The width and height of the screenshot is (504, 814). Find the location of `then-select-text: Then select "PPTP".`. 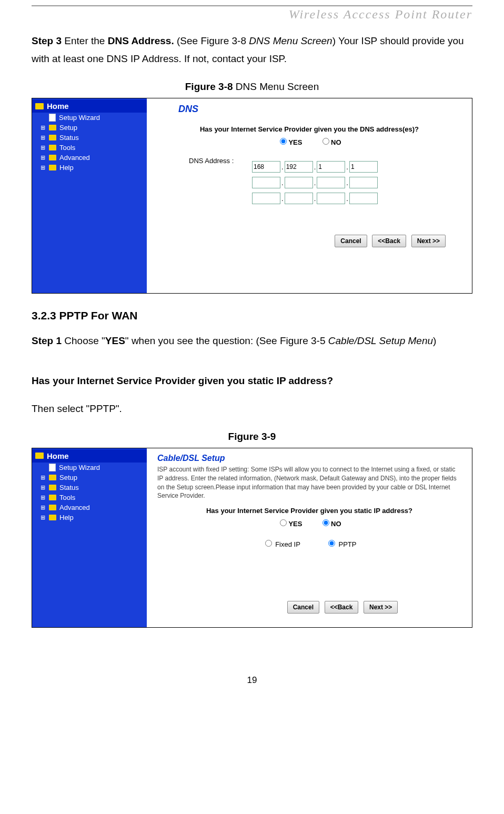

then-select-text: Then select "PPTP". is located at coordinates (252, 409).